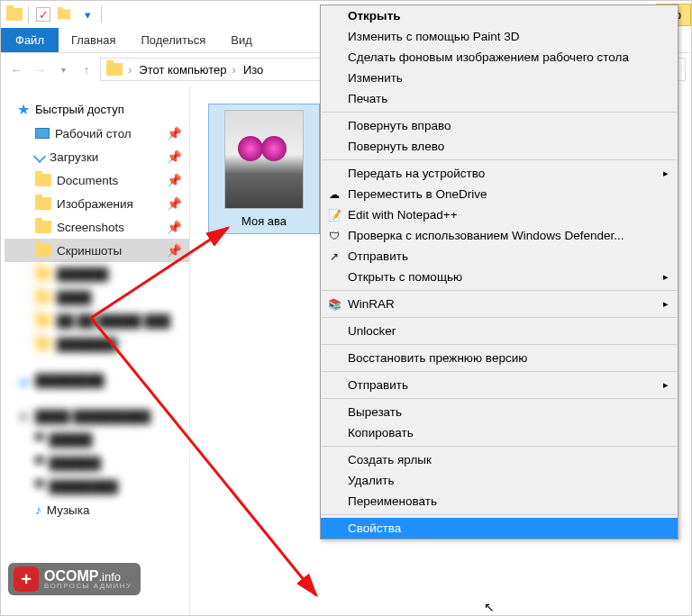  What do you see at coordinates (63, 69) in the screenshot?
I see `history-dropdown: ▾` at bounding box center [63, 69].